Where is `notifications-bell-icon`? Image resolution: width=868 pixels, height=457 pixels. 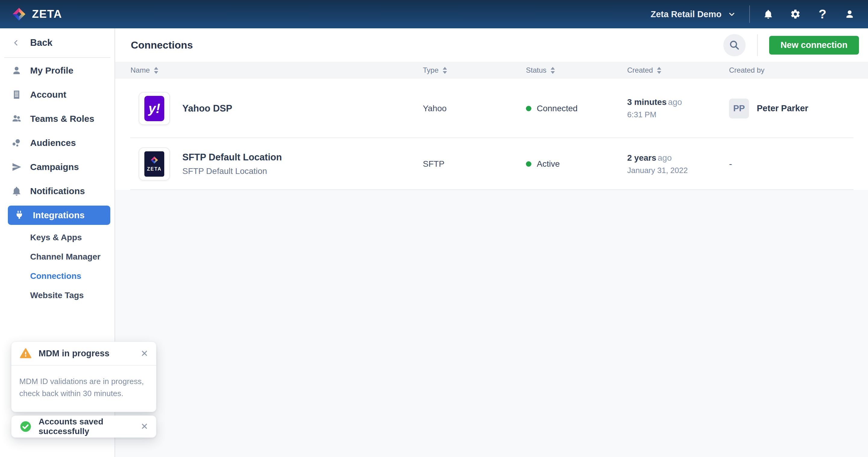
notifications-bell-icon is located at coordinates (768, 14).